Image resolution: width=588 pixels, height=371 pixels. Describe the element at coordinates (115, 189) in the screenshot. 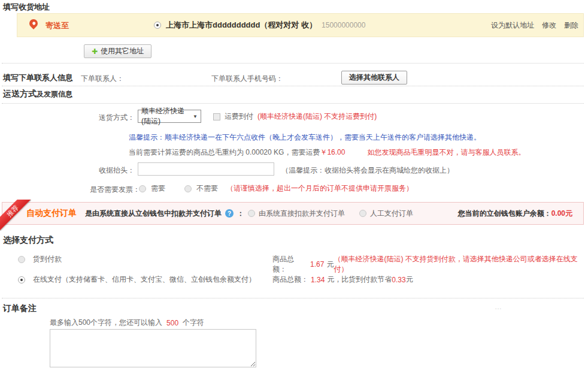

I see `invoice-needed-label: 是否需要发票：` at that location.